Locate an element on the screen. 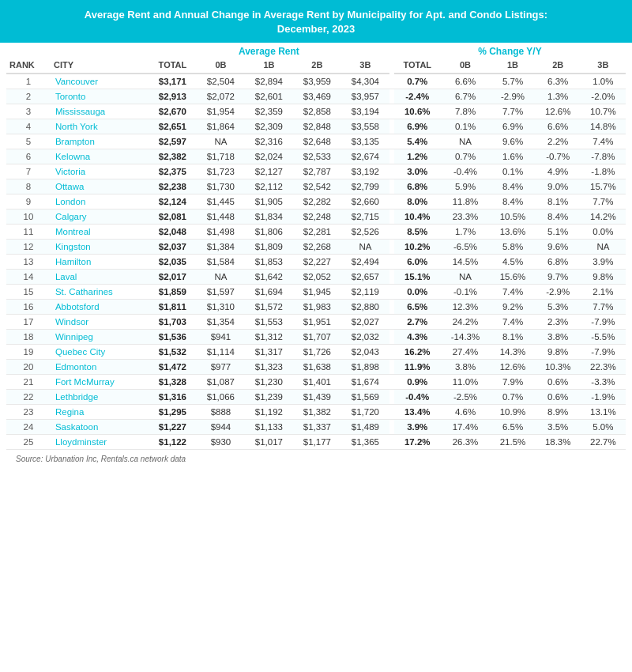 Image resolution: width=632 pixels, height=672 pixels. total-cell: $1,536 is located at coordinates (172, 337).